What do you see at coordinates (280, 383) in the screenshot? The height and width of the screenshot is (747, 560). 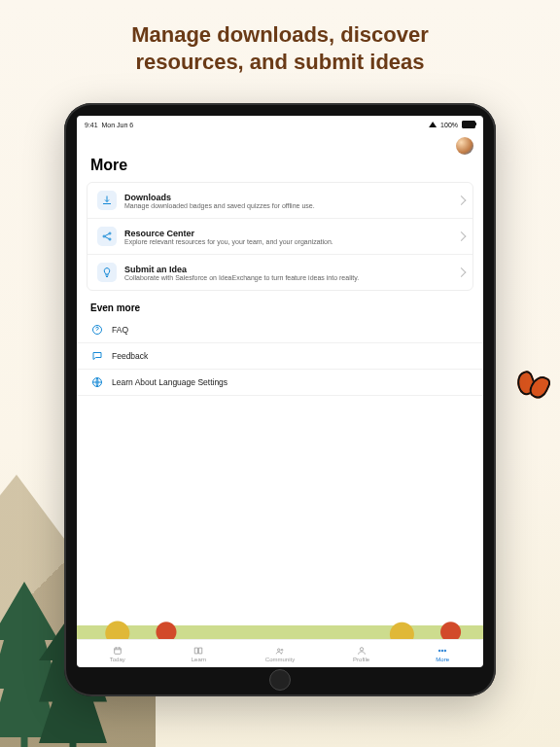 I see `row-language: Learn About Language Settings` at bounding box center [280, 383].